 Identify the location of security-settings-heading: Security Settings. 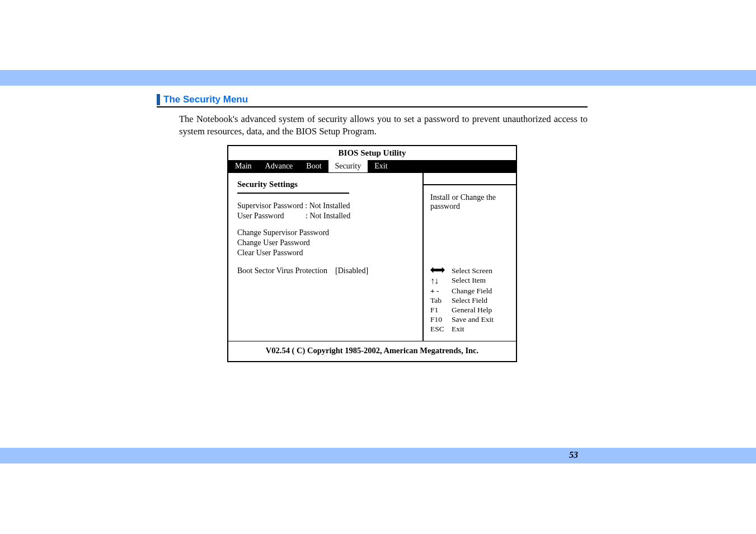
(326, 185).